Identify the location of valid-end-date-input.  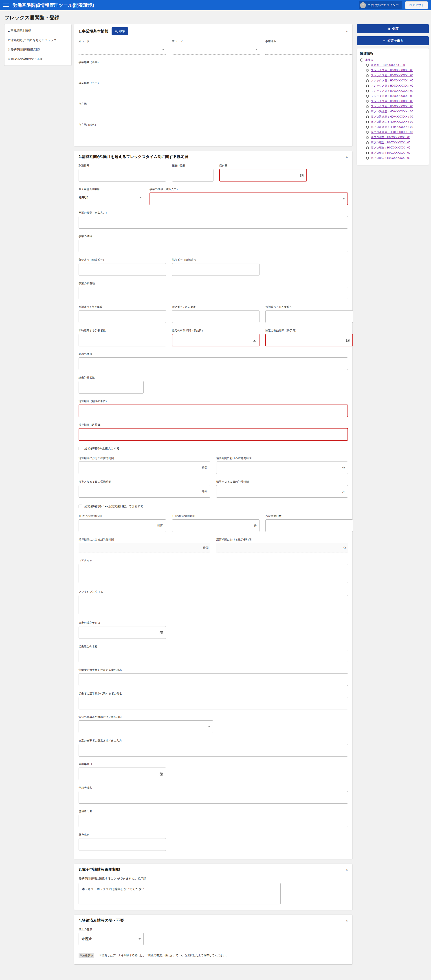
(307, 340).